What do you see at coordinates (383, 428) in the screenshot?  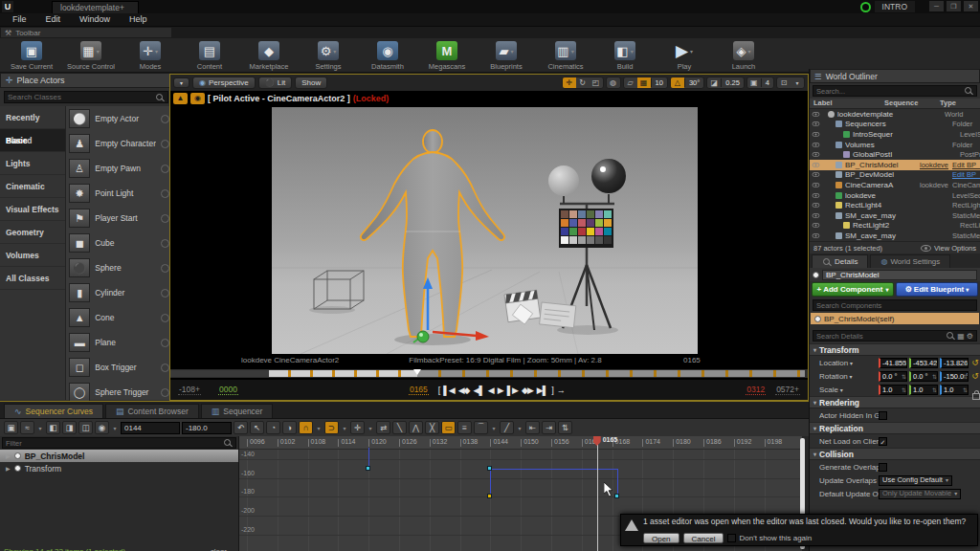 I see `curve-toolbar-icon: ⇄` at bounding box center [383, 428].